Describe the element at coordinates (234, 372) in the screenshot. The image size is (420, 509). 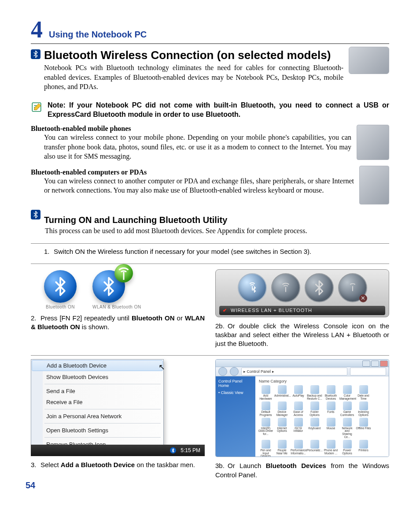
I see `nav-forward-button` at that location.